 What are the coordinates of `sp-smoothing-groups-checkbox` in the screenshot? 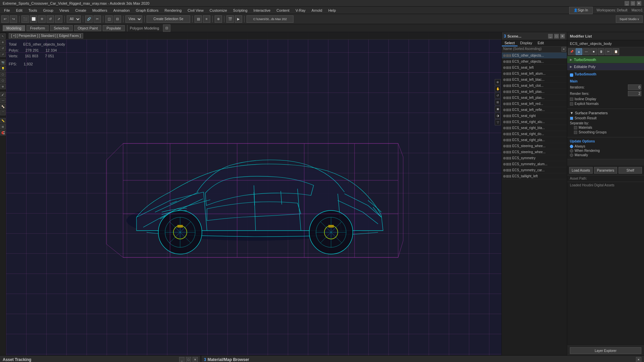 It's located at (576, 132).